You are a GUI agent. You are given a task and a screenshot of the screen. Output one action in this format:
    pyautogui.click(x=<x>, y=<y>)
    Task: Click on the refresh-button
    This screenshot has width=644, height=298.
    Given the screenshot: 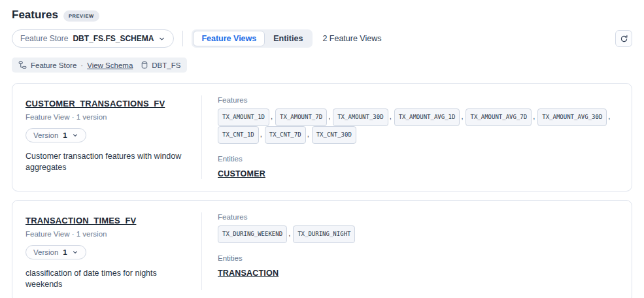 What is the action you would take?
    pyautogui.click(x=624, y=39)
    